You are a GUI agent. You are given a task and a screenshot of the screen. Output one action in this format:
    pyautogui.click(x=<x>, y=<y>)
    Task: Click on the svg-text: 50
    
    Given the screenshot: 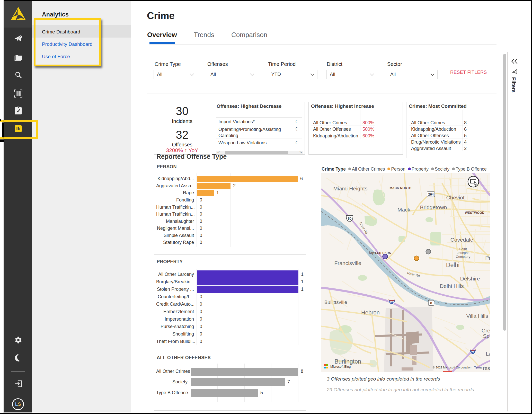 What is the action you would take?
    pyautogui.click(x=350, y=219)
    